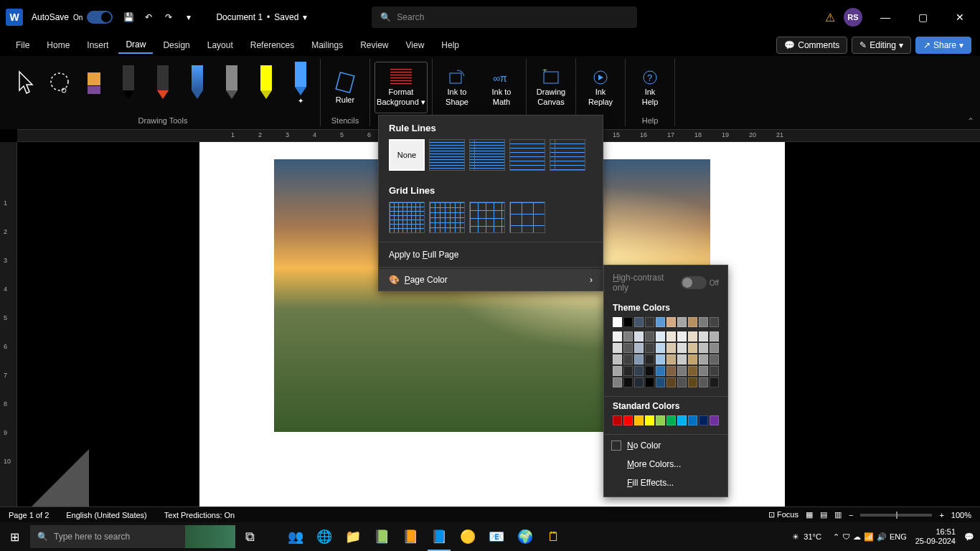 The height and width of the screenshot is (551, 980). What do you see at coordinates (809, 515) in the screenshot?
I see `read-mode-icon: ▦` at bounding box center [809, 515].